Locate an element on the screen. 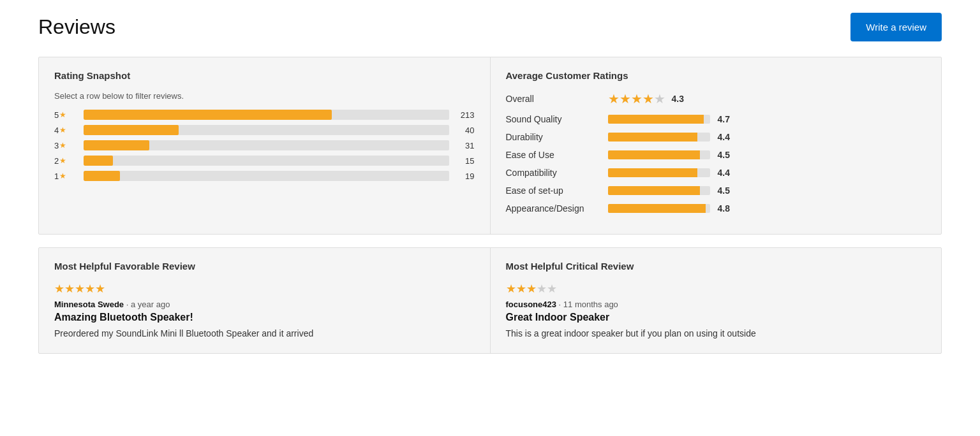 The image size is (980, 436). avg-category-label: Compatibility is located at coordinates (557, 173).